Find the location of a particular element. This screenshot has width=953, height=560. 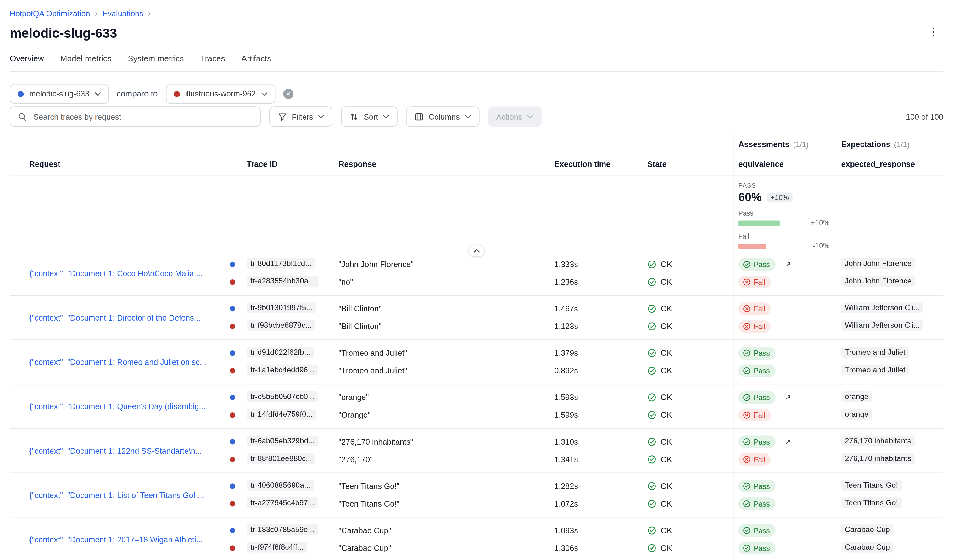

request-link: {"context": "Document 1: 2017–18 Wigan A… is located at coordinates (129, 539).